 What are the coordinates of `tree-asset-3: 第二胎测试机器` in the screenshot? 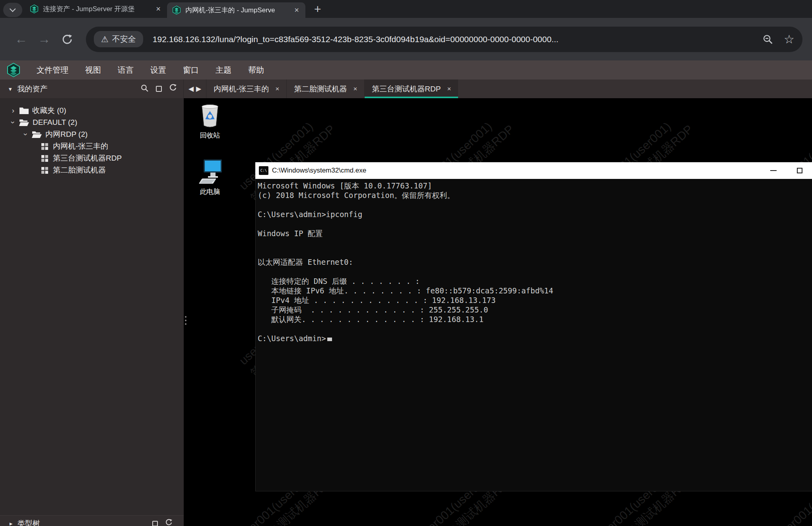 It's located at (92, 170).